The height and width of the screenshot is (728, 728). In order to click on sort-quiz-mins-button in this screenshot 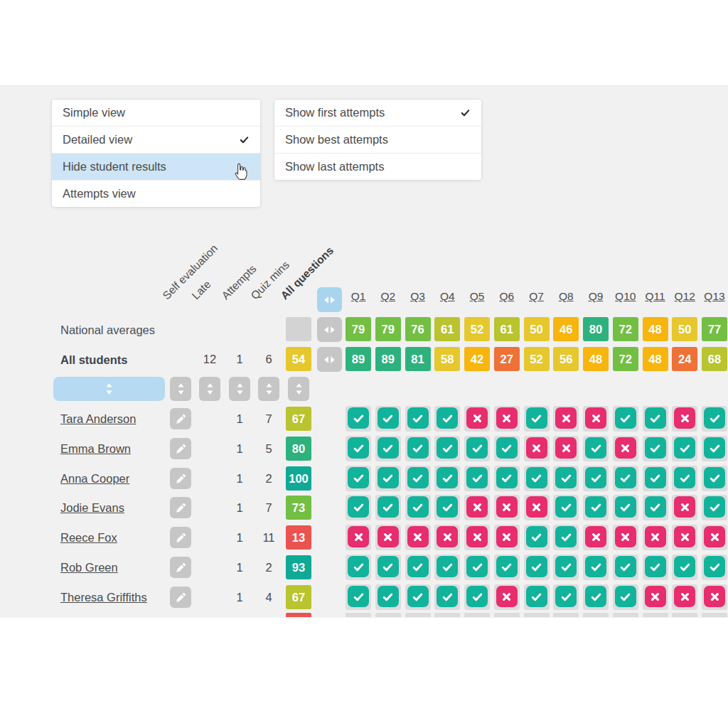, I will do `click(269, 389)`.